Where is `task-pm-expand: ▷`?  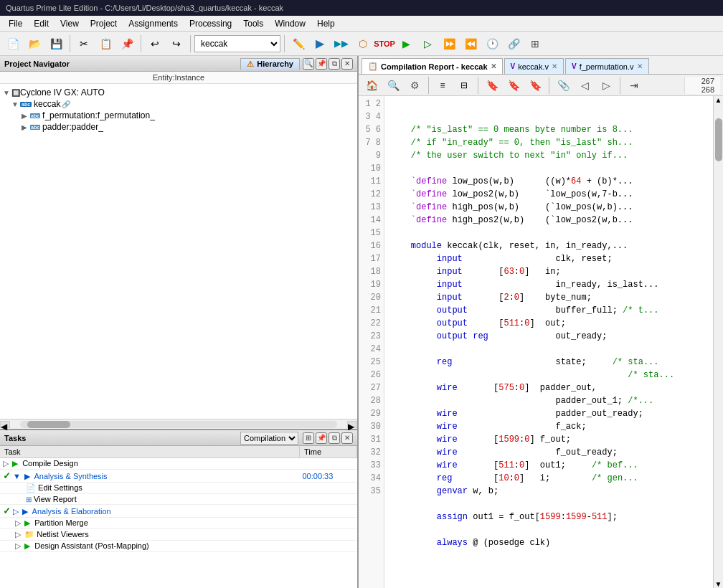
task-pm-expand: ▷ is located at coordinates (18, 523).